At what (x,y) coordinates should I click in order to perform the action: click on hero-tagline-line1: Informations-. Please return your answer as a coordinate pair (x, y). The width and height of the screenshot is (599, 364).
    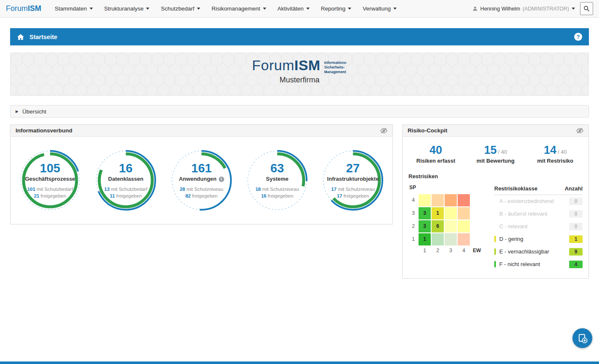
    Looking at the image, I should click on (336, 63).